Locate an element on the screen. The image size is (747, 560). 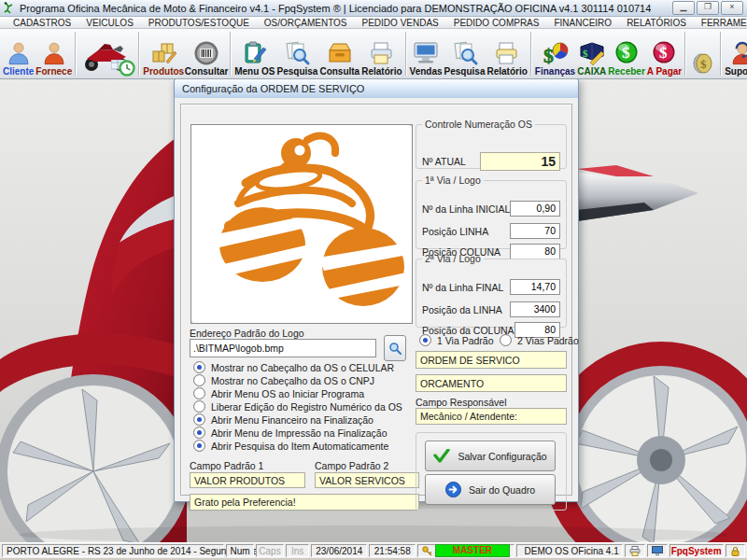
orange-motorcycle-logo is located at coordinates (301, 223).